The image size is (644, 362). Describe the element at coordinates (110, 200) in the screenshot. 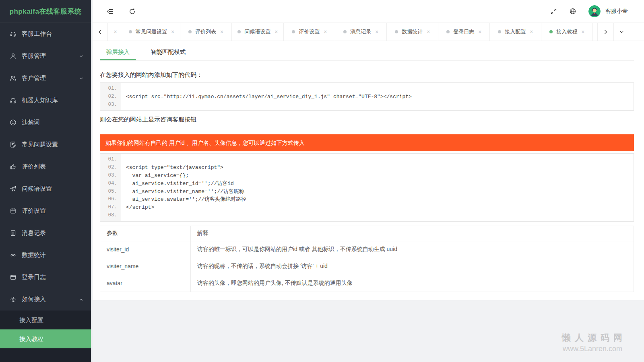

I see `line-number: 06.` at that location.